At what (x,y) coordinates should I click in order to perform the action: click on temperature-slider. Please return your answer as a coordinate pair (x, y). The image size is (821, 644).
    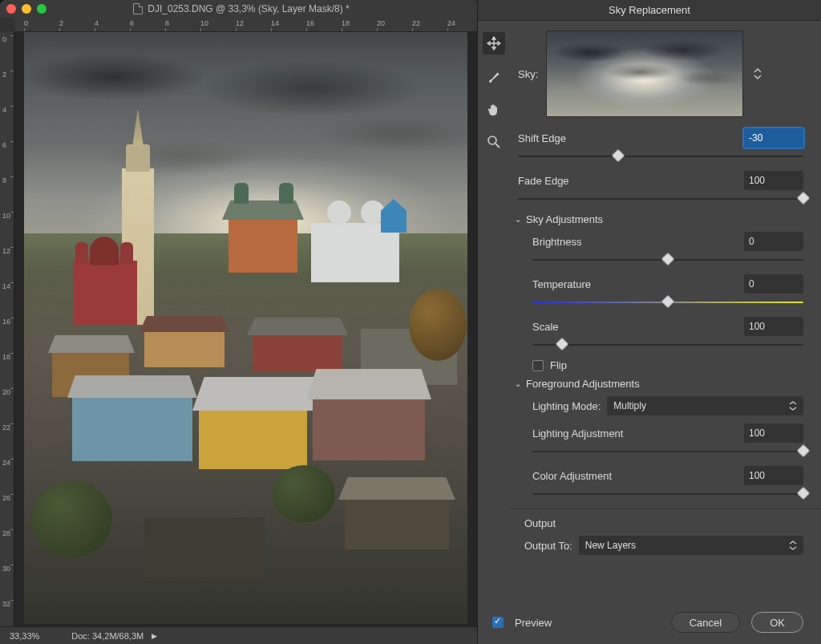
    Looking at the image, I should click on (668, 302).